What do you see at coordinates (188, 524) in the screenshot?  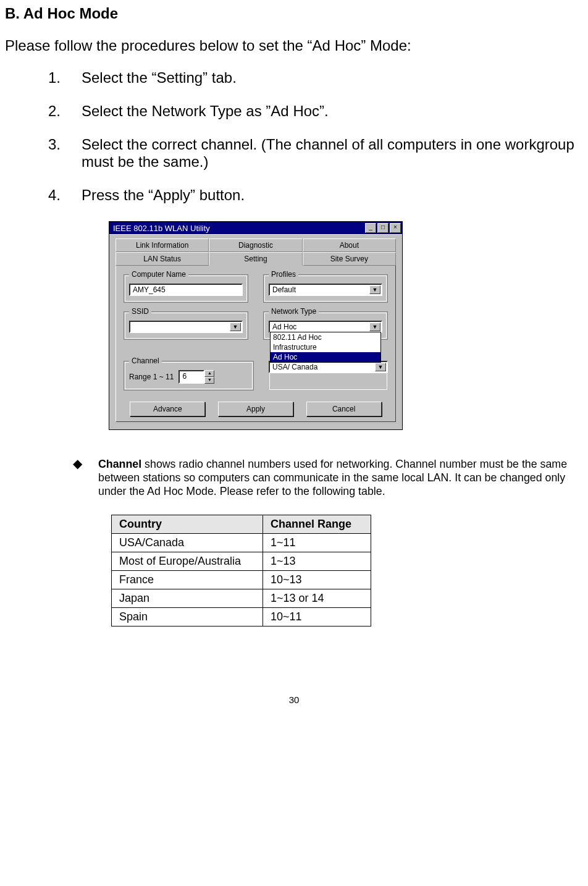 I see `table-header: Country` at bounding box center [188, 524].